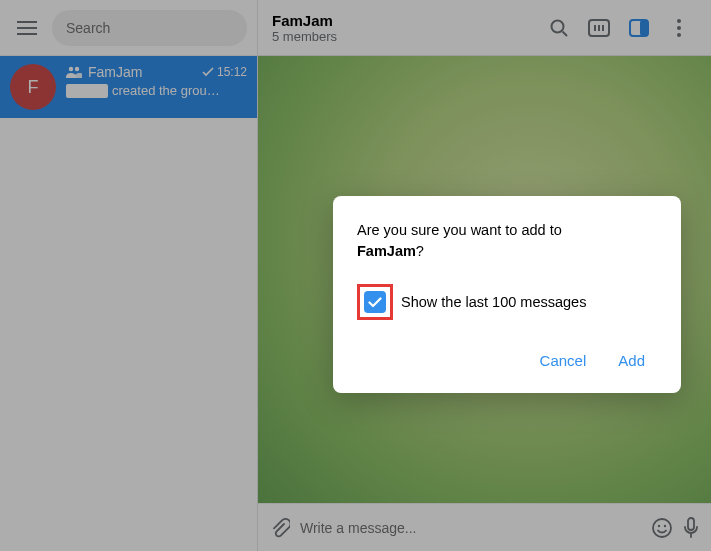 The width and height of the screenshot is (711, 551). I want to click on dialog-check-row: Show the last 100 messages, so click(507, 302).